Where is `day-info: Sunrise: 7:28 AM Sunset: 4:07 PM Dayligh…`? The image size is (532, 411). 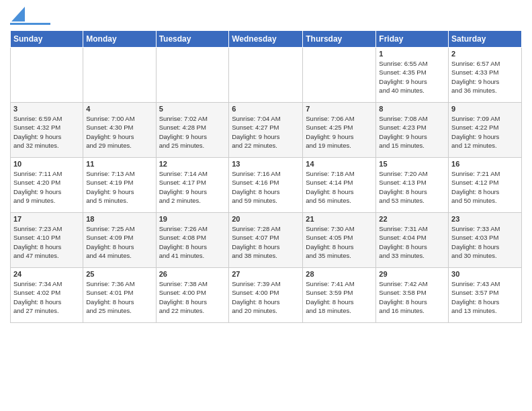 day-info: Sunrise: 7:28 AM Sunset: 4:07 PM Dayligh… is located at coordinates (266, 242).